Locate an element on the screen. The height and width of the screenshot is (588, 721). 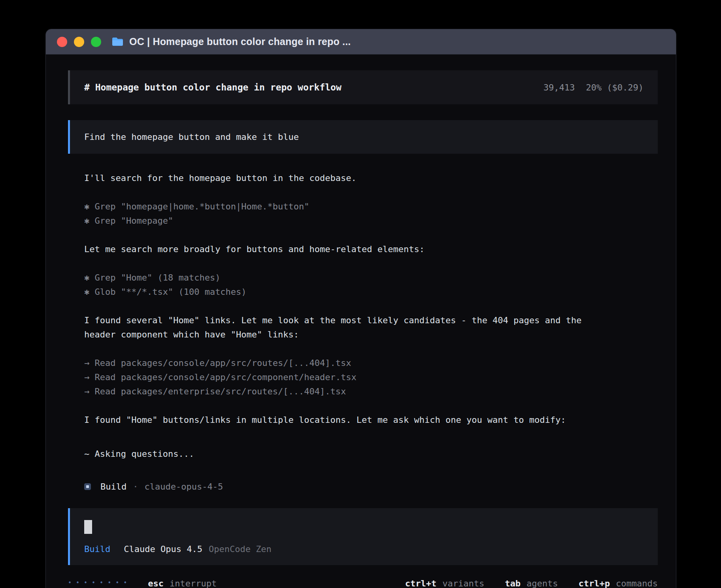
status-bar-left: •••••••• esc interrupt is located at coordinates (142, 583).